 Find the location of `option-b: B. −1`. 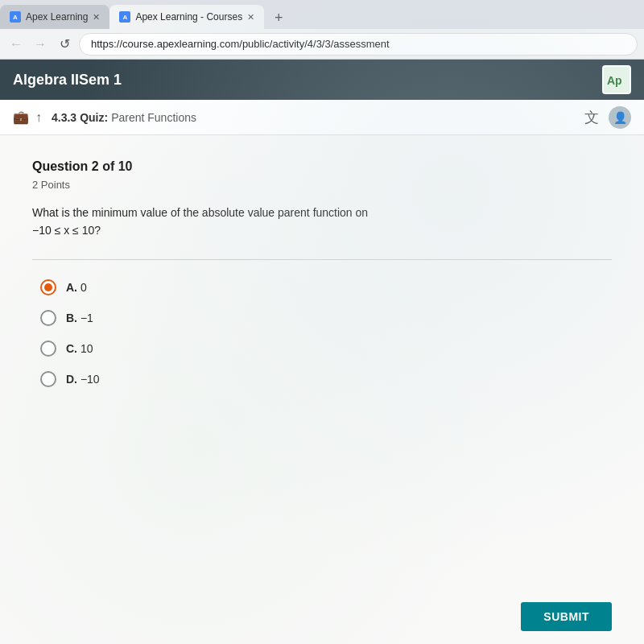

option-b: B. −1 is located at coordinates (326, 318).